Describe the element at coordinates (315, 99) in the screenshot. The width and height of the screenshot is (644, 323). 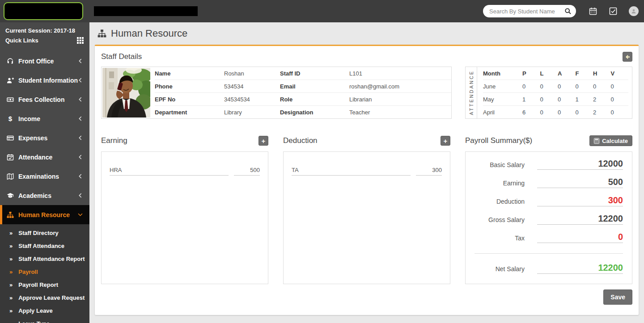
I see `detail-label: Role` at that location.